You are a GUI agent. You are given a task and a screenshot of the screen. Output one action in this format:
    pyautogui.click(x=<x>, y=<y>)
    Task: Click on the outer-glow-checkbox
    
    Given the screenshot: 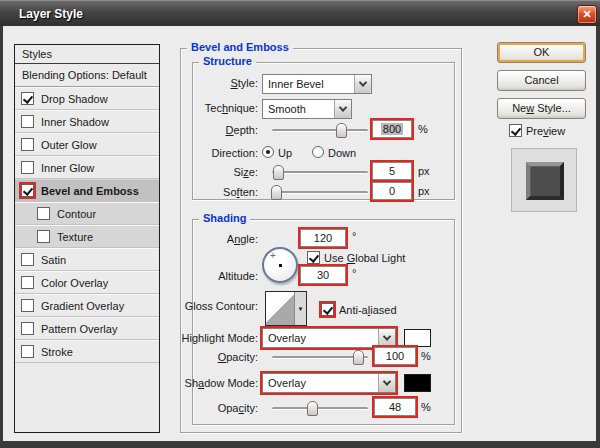 What is the action you would take?
    pyautogui.click(x=28, y=144)
    